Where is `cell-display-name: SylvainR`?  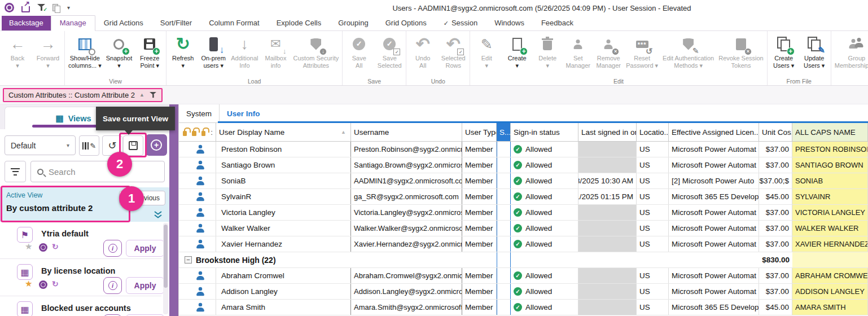
cell-display-name: SylvainR is located at coordinates (283, 196).